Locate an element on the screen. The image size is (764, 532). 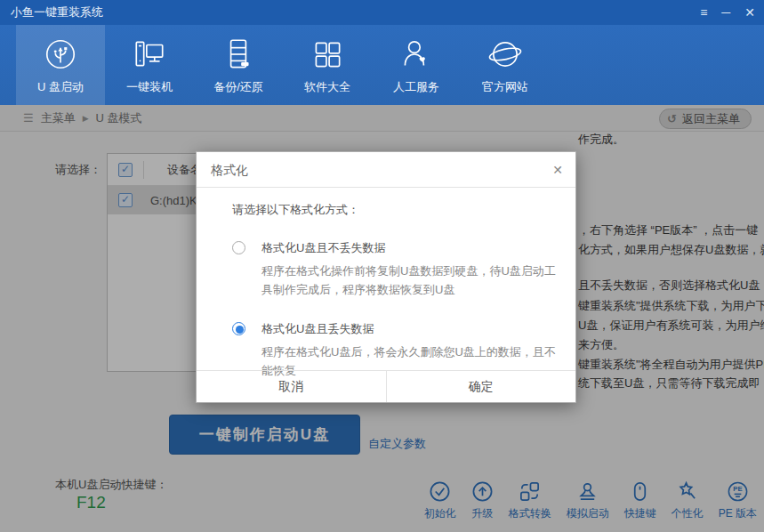
nav-item-software: 软件大全 is located at coordinates (327, 65).